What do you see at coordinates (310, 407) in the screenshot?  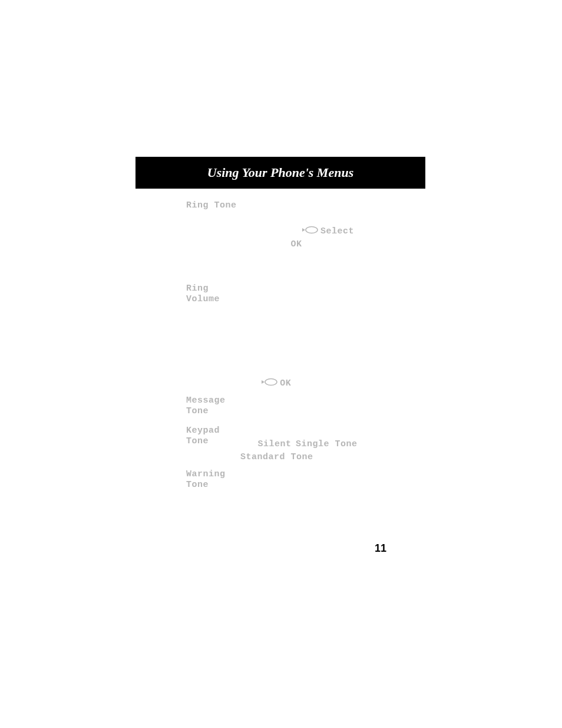 I see `message-tone-p1: Chooses the alert played when a text or …` at bounding box center [310, 407].